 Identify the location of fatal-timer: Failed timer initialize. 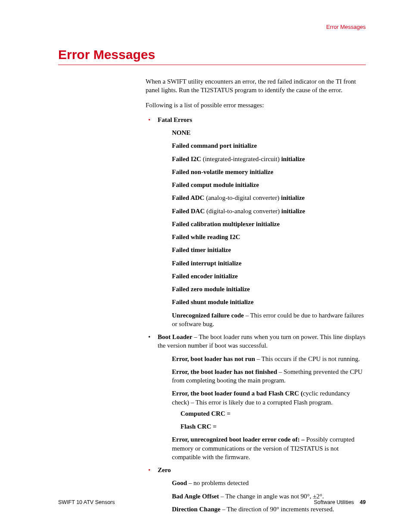
(202, 250).